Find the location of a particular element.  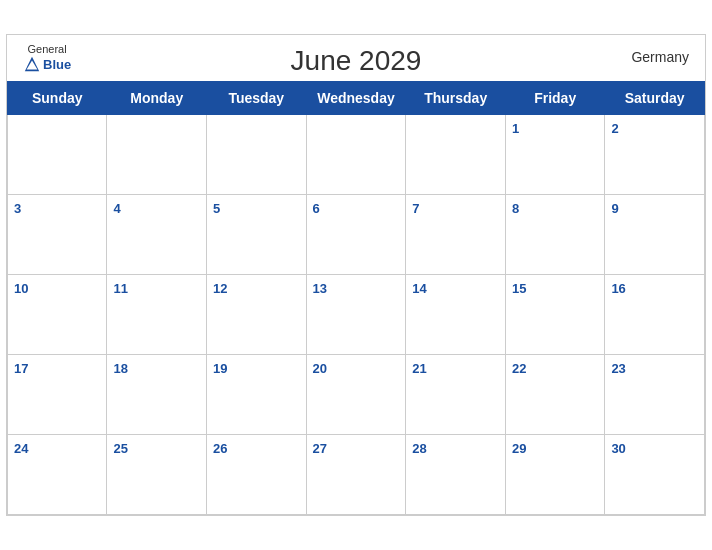

weekday-header-saturday: Saturday is located at coordinates (655, 98).